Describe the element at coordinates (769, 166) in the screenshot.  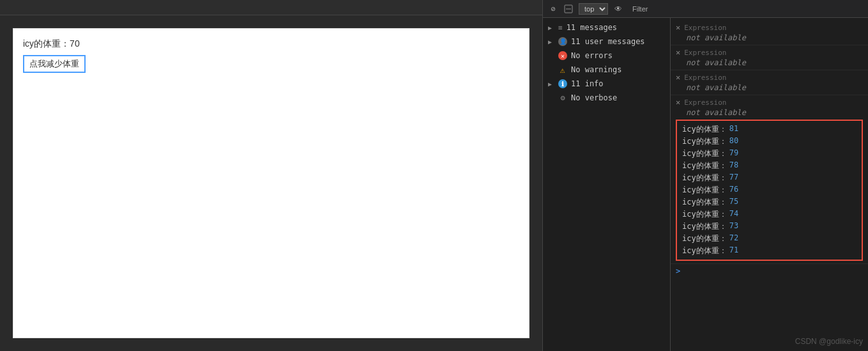
I see `log-line-3: icy的体重： 78` at that location.